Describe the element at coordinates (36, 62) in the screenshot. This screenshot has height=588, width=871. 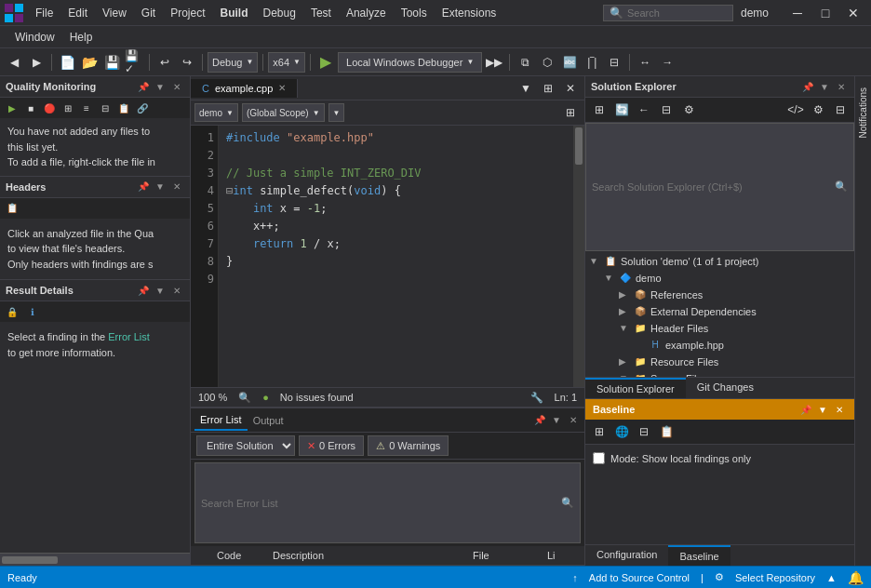
I see `forward-button: ▶` at that location.